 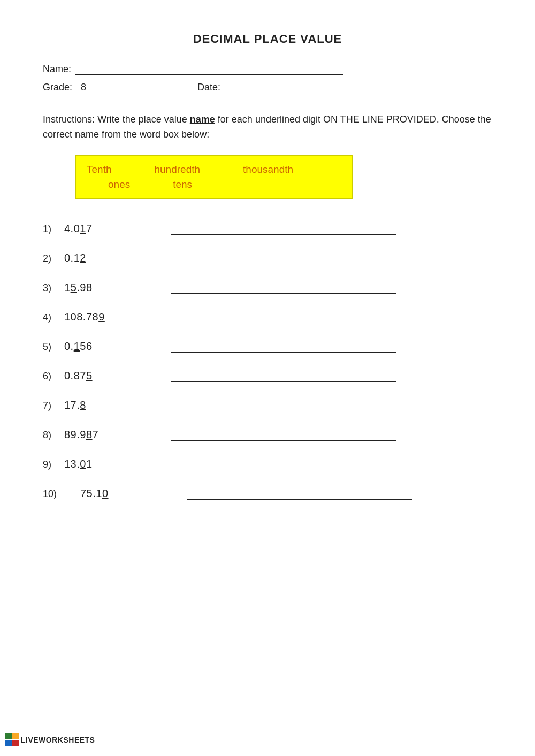 What do you see at coordinates (54, 436) in the screenshot?
I see `problem-number: 8)` at bounding box center [54, 436].